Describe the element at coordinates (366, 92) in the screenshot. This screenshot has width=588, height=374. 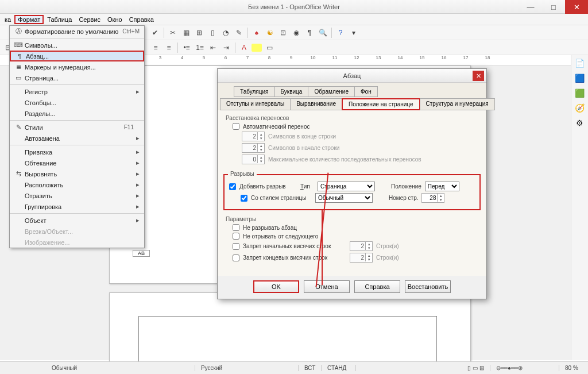
I see `tab-background: Фон` at that location.